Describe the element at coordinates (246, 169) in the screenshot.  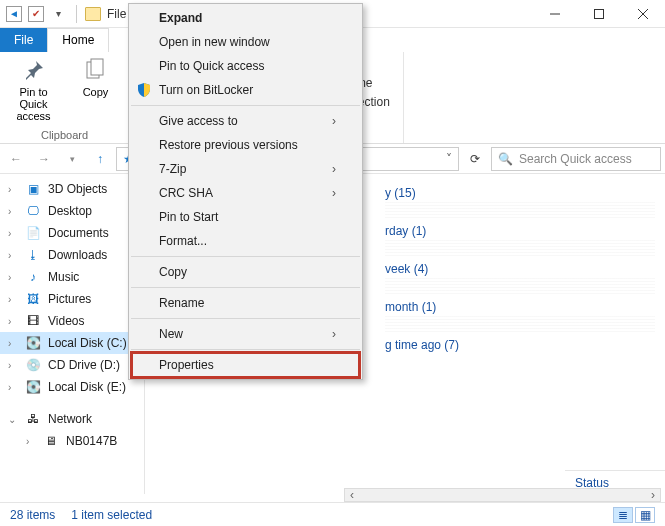
I see `context-menu-item: 7-Zip›` at that location.